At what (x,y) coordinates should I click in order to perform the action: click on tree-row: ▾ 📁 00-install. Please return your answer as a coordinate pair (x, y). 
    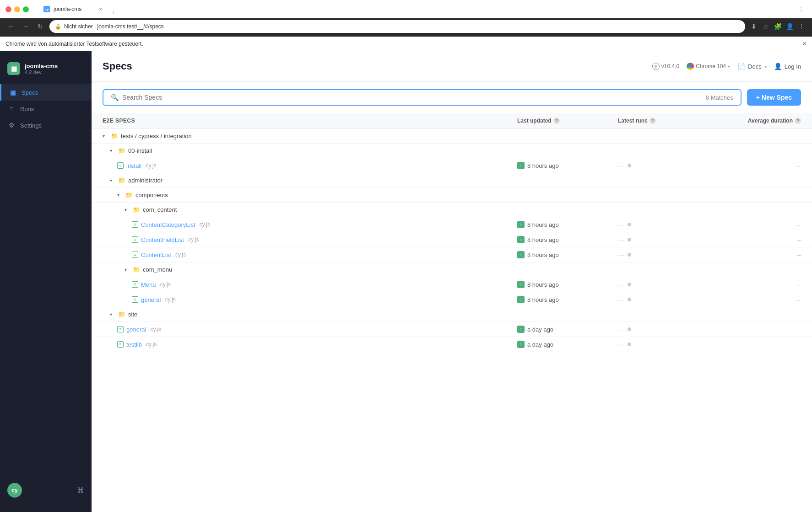
    Looking at the image, I should click on (452, 151).